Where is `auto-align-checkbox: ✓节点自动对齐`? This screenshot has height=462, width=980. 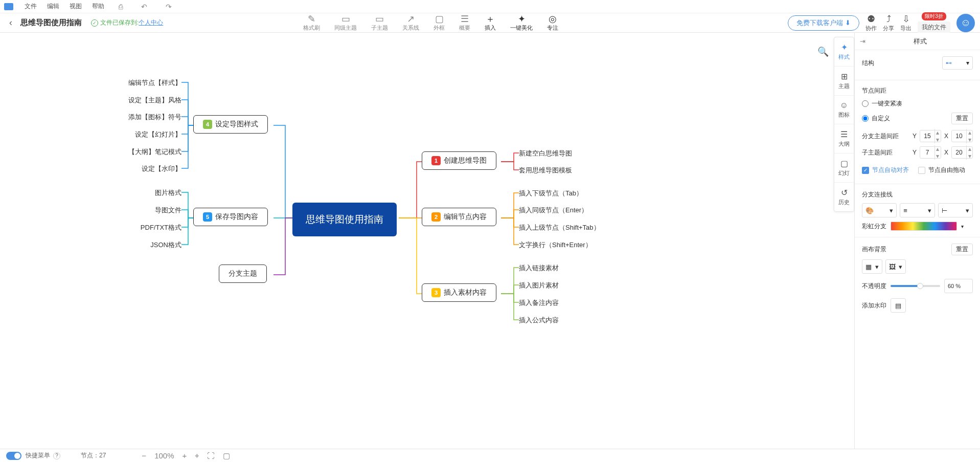
auto-align-checkbox: ✓节点自动对齐 is located at coordinates (885, 170).